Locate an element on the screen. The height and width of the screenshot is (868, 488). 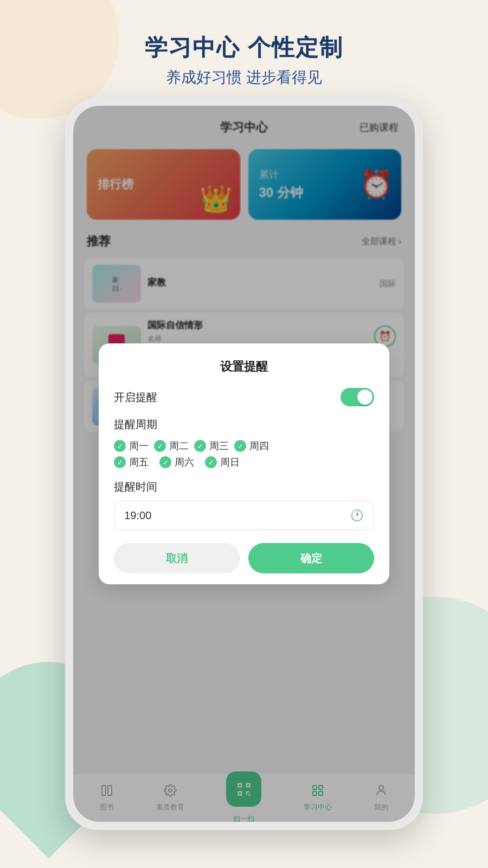
days-row-1: ✓ 周一 ✓ 周二 ✓ 周三 is located at coordinates (244, 446).